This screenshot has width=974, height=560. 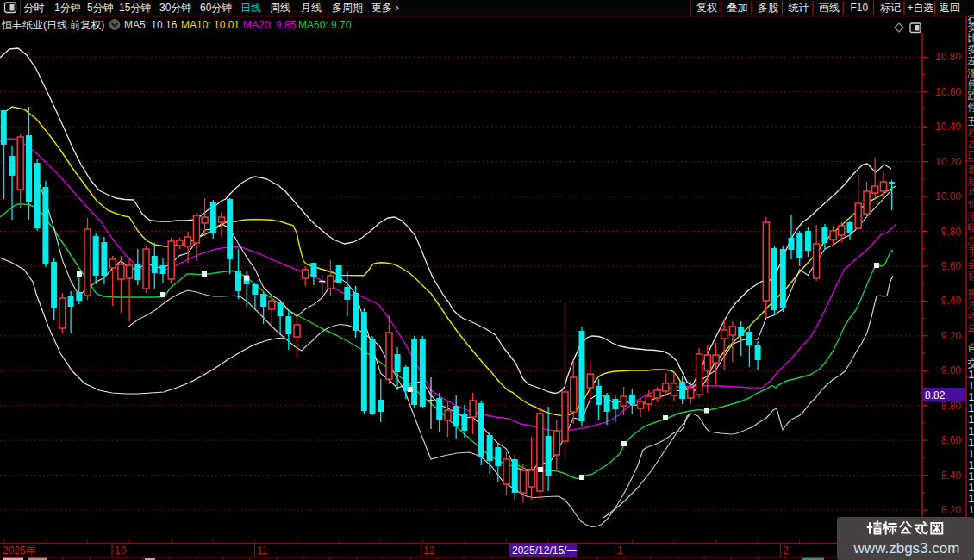 What do you see at coordinates (134, 8) in the screenshot?
I see `svg-text: 15分钟` at bounding box center [134, 8].